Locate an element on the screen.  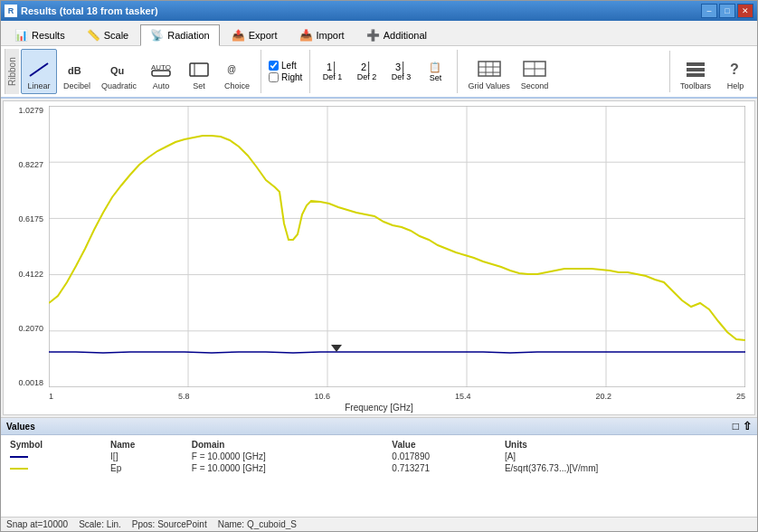
name-cell-1: Ep is located at coordinates (149, 469).